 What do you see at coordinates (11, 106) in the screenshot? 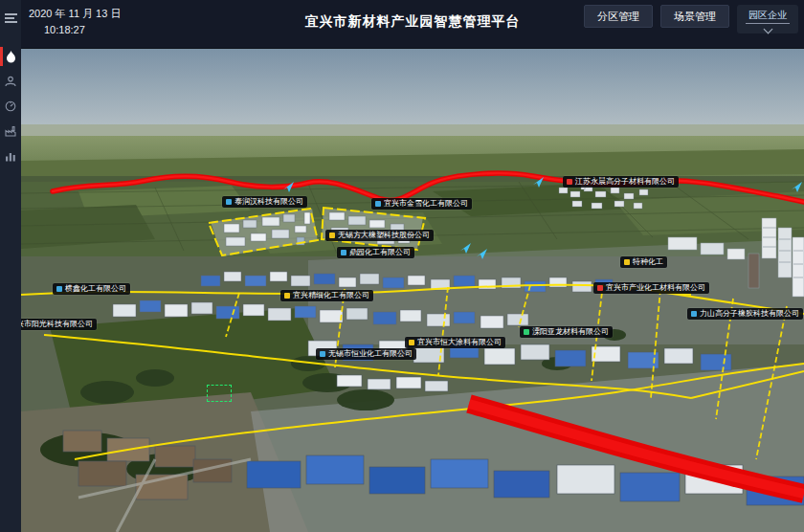
I see `gauge-icon` at bounding box center [11, 106].